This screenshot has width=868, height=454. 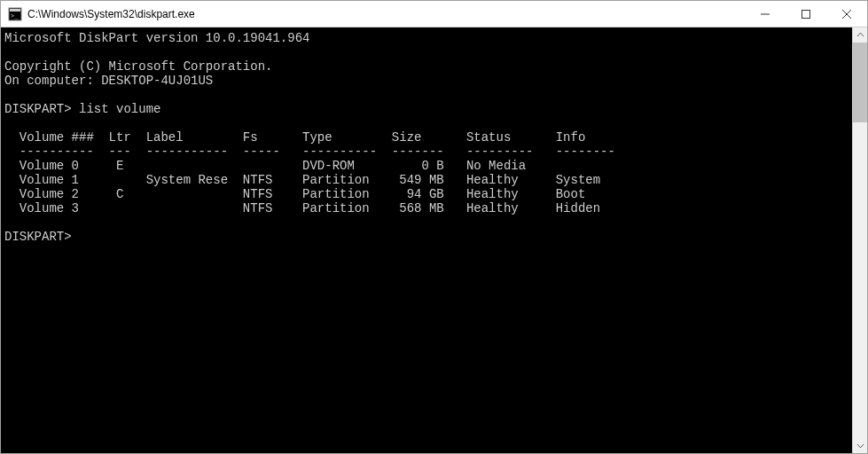 I want to click on scrollbar-thumb, so click(x=860, y=82).